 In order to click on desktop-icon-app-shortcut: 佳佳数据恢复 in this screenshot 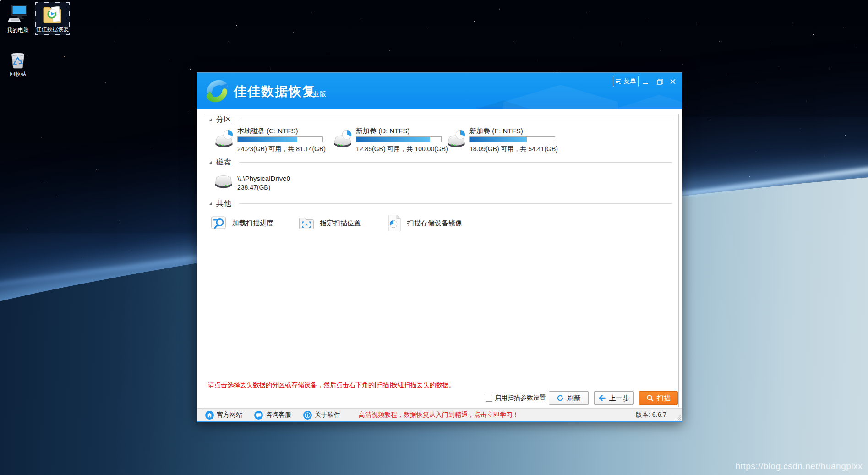, I will do `click(52, 18)`.